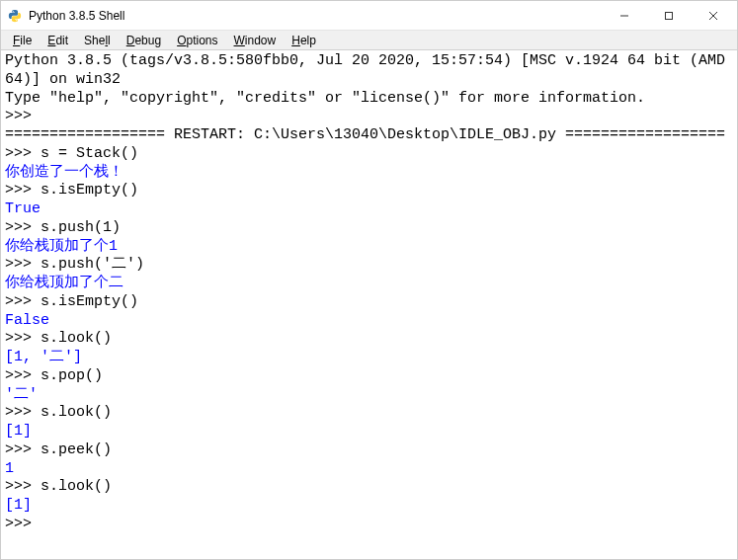  What do you see at coordinates (369, 395) in the screenshot?
I see `console-line: '二'` at bounding box center [369, 395].